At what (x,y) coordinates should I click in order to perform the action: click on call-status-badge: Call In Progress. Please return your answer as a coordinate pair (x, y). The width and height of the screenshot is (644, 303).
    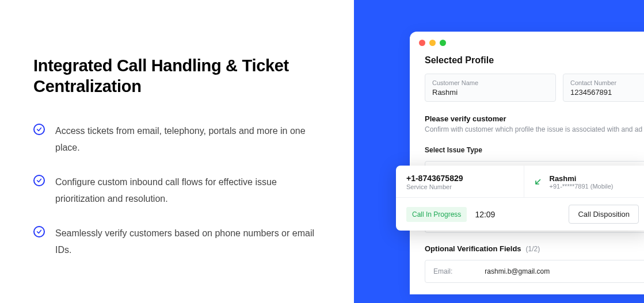
    Looking at the image, I should click on (436, 214).